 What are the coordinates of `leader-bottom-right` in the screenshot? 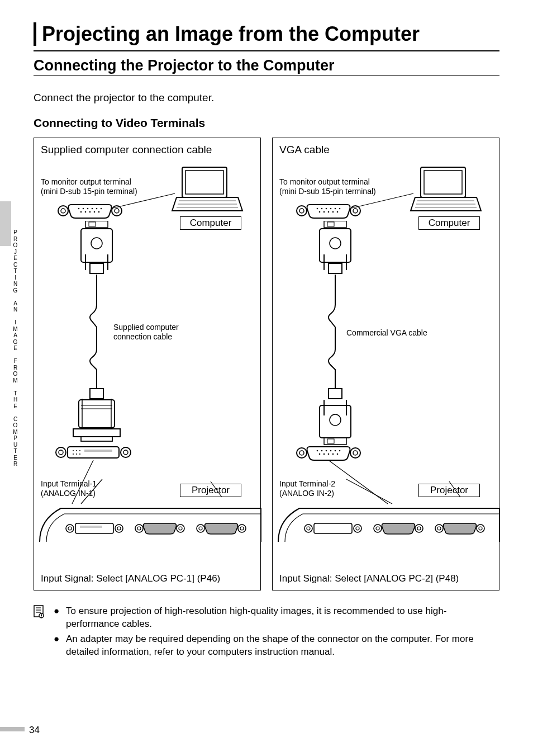 It's located at (393, 483).